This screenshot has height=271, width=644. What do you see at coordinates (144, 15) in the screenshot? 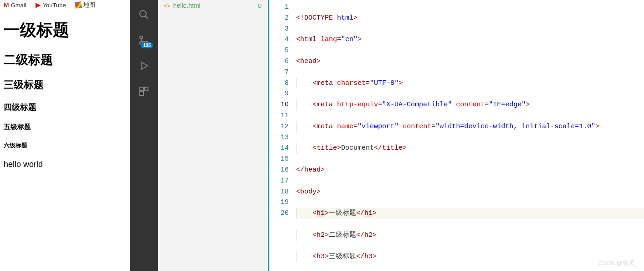
I see `search-icon` at bounding box center [144, 15].